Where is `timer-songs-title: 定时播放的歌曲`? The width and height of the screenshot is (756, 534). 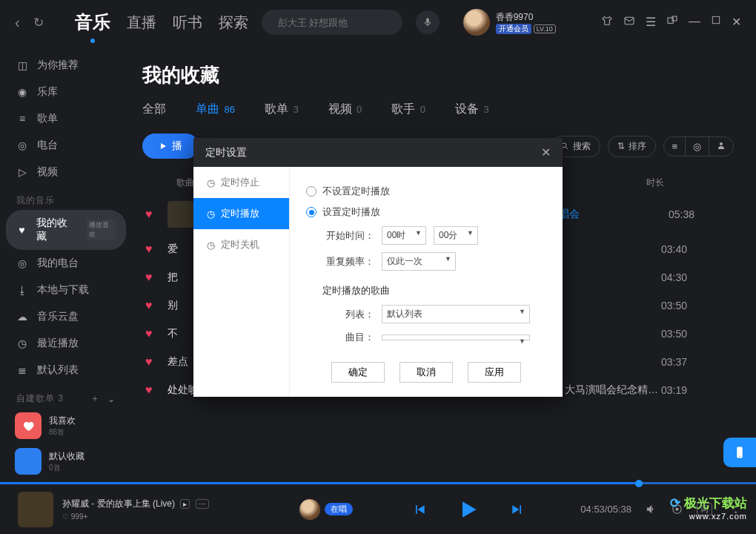 timer-songs-title: 定时播放的歌曲 is located at coordinates (434, 291).